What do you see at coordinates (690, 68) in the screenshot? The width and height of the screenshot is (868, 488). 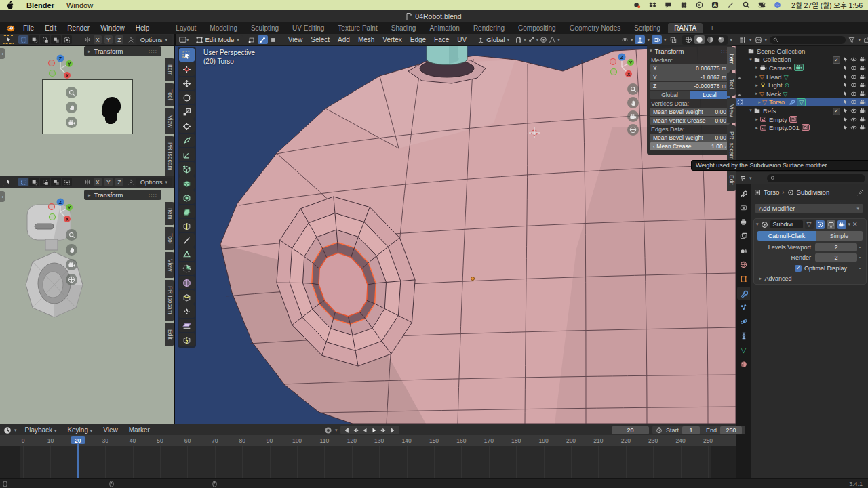 I see `median-field-0: X0.006375 m` at bounding box center [690, 68].